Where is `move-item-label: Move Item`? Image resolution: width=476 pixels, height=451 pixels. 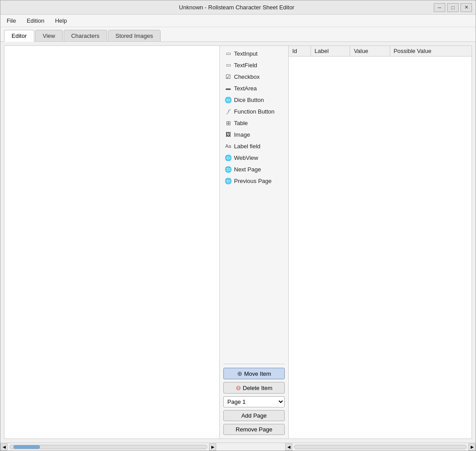
move-item-label: Move Item is located at coordinates (258, 374).